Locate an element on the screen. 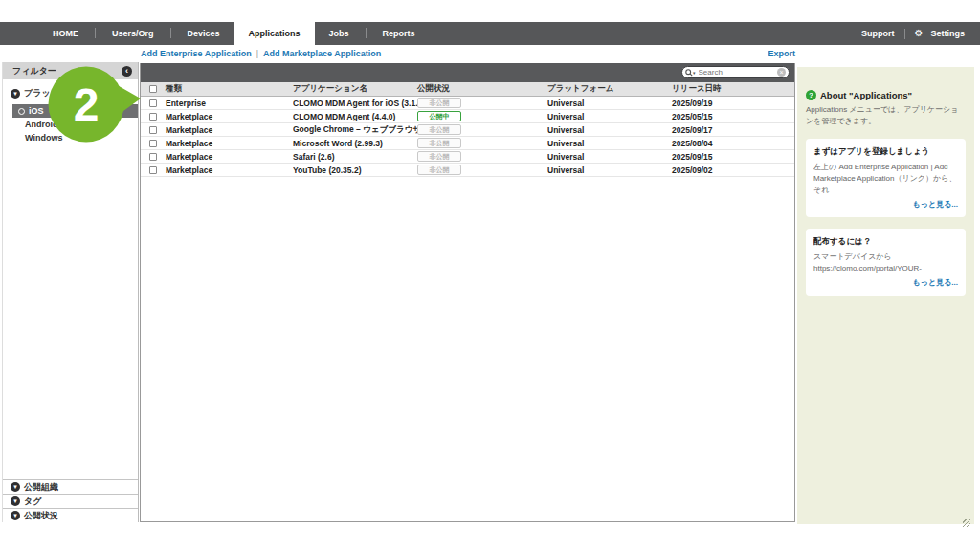  cell-app-name: Safari (2.6) is located at coordinates (355, 157).